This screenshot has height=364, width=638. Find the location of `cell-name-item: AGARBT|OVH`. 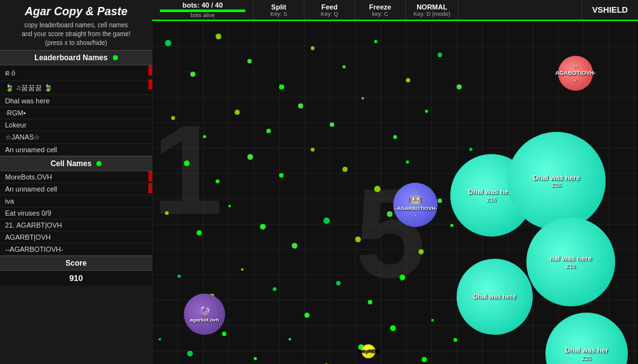

cell-name-item: AGARBT|OVH is located at coordinates (76, 237).